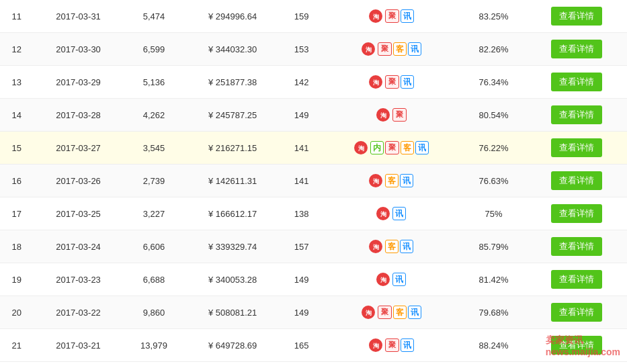 Image resolution: width=627 pixels, height=364 pixels. Describe the element at coordinates (17, 16) in the screenshot. I see `row-id: 11` at that location.